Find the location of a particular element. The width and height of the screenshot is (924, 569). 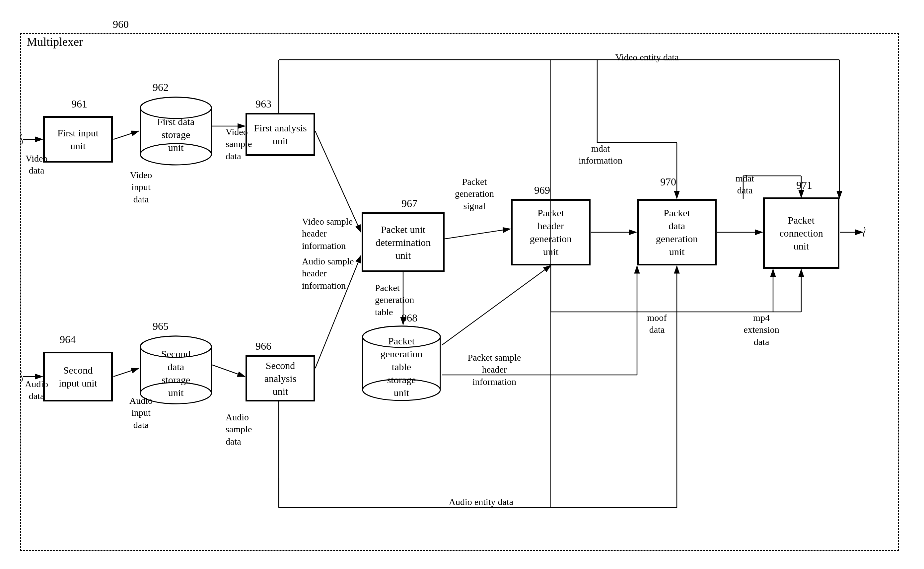

packet-data-gen-label: Packetdatagenerationunit is located at coordinates (677, 232).